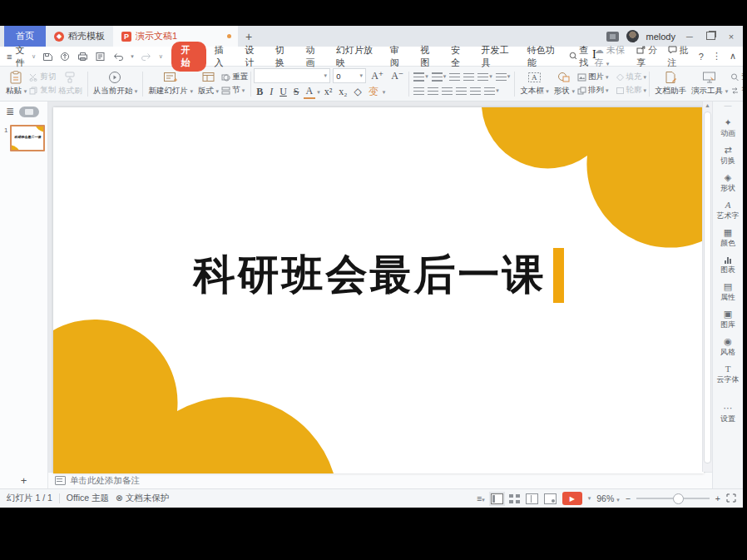  What do you see at coordinates (349, 76) in the screenshot?
I see `font-size-combobox: 0▾` at bounding box center [349, 76].